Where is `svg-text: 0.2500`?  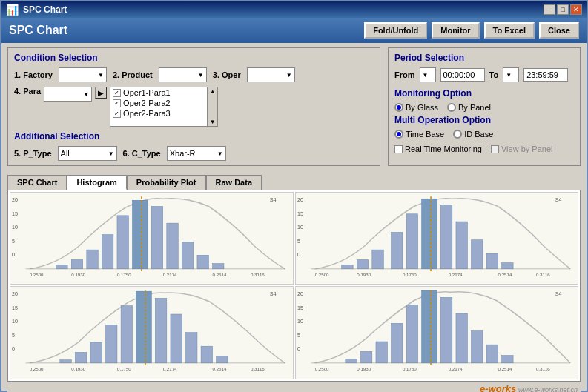 svg-text: 0.2500 is located at coordinates (37, 274).